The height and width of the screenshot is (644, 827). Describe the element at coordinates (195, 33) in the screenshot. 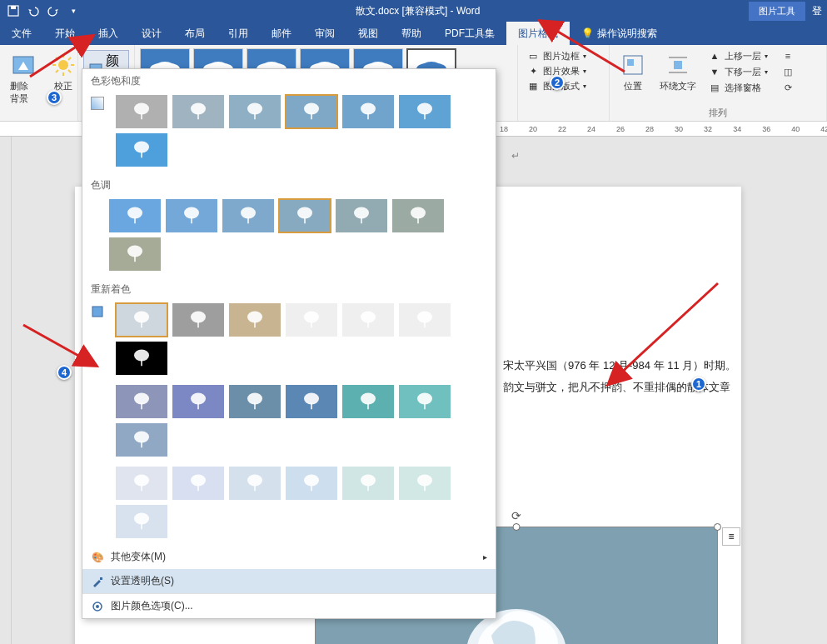

I see `tab-layout: 布局` at that location.